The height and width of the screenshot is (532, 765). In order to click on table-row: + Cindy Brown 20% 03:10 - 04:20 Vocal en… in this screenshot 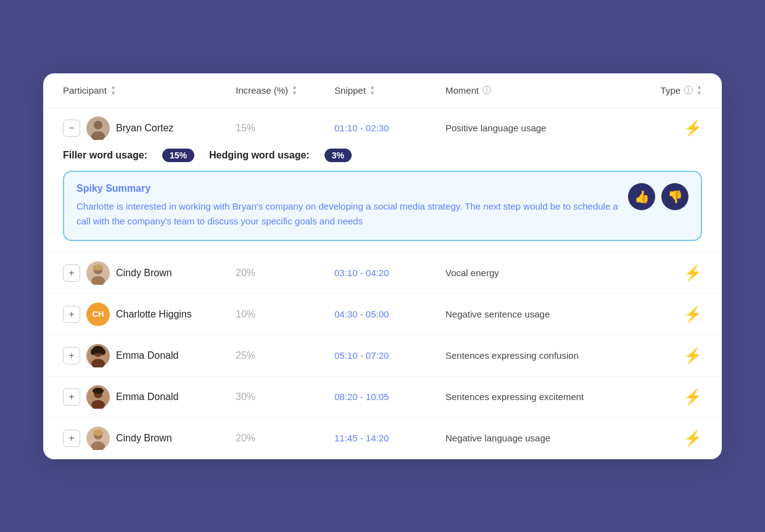, I will do `click(382, 274)`.